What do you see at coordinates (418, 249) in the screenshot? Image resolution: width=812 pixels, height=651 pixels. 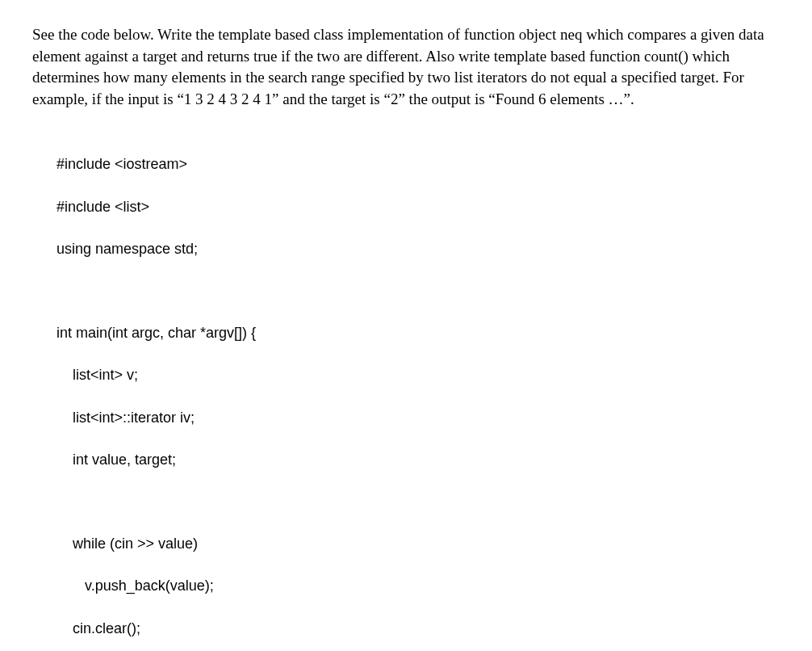 I see `code-line: using namespace std;` at bounding box center [418, 249].